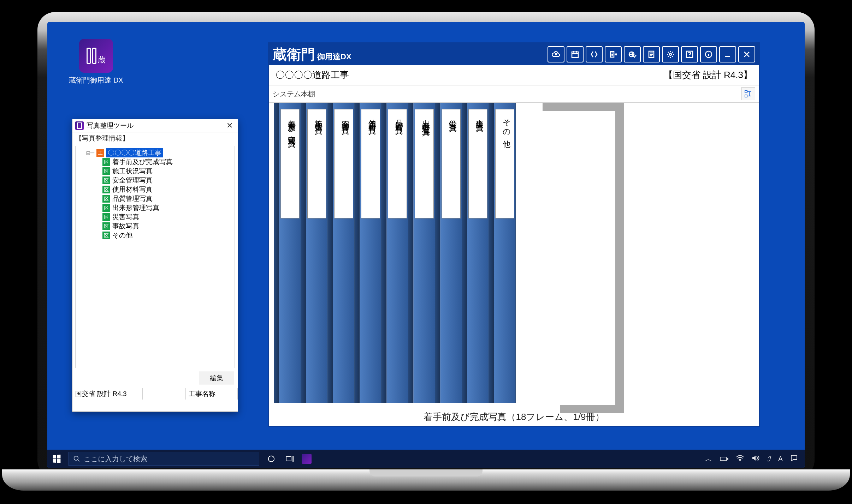 The height and width of the screenshot is (504, 852). What do you see at coordinates (164, 394) in the screenshot?
I see `status-empty` at bounding box center [164, 394].